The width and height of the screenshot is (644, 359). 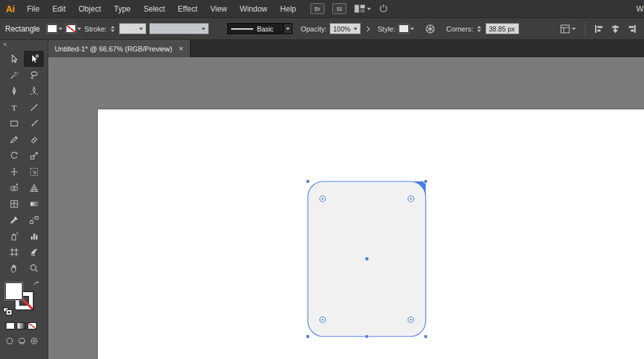 I want to click on shape-builder-icon, so click(x=14, y=188).